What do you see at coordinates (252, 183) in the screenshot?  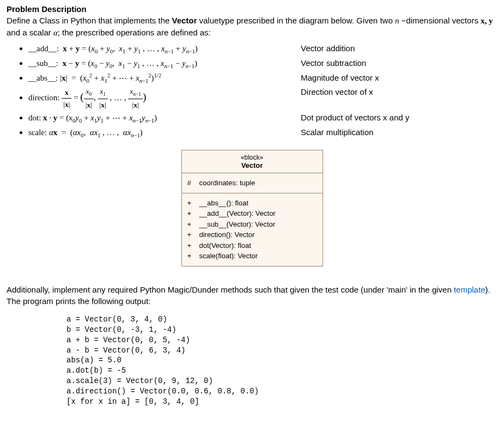 I see `uml-attributes-section: # coordinates: tuple` at bounding box center [252, 183].